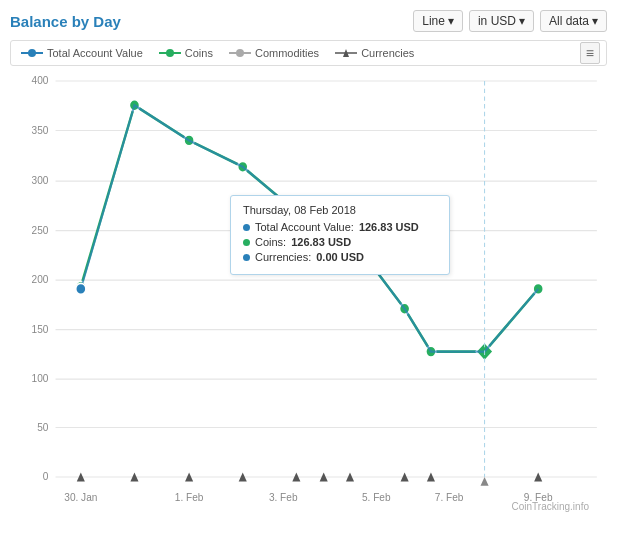 The height and width of the screenshot is (533, 617). Describe the element at coordinates (510, 21) in the screenshot. I see `controls: Line ▾ in USD ▾ All data ▾` at that location.